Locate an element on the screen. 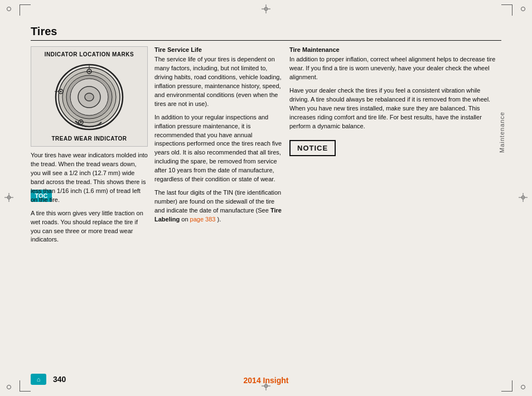 This screenshot has height=396, width=532. col-right-para2: Have your dealer check the tires if you … is located at coordinates (395, 109).